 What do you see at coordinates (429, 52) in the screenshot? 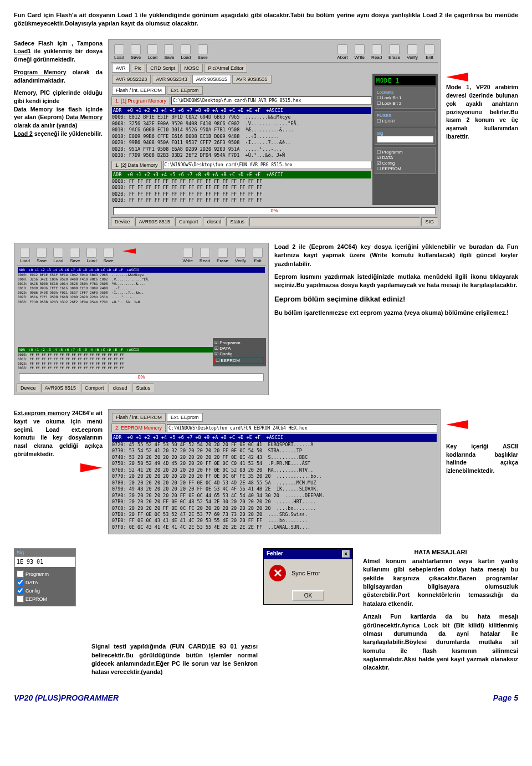
I see `exit-button: Exit` at bounding box center [429, 52].